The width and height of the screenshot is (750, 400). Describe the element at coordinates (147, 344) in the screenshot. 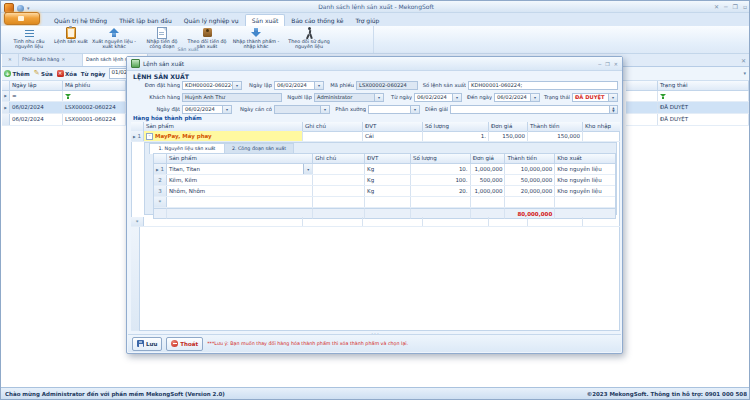

I see `save-button: Lưu` at that location.